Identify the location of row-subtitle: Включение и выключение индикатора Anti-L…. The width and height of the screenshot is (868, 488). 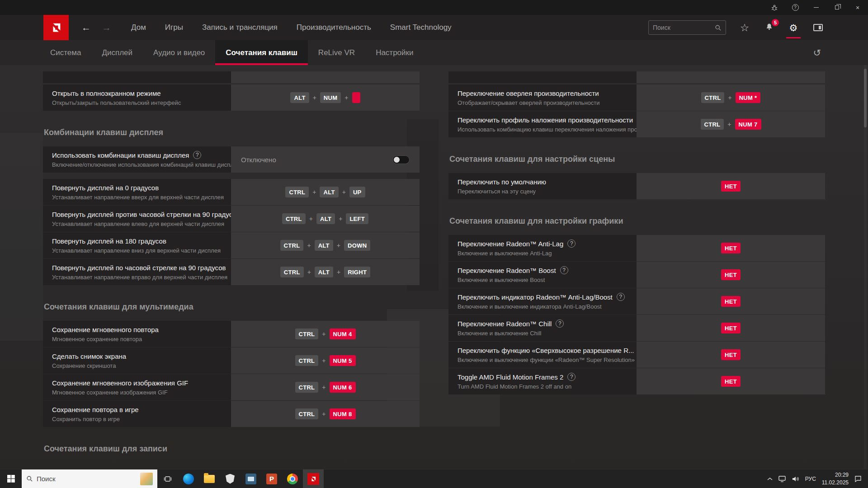
(544, 306).